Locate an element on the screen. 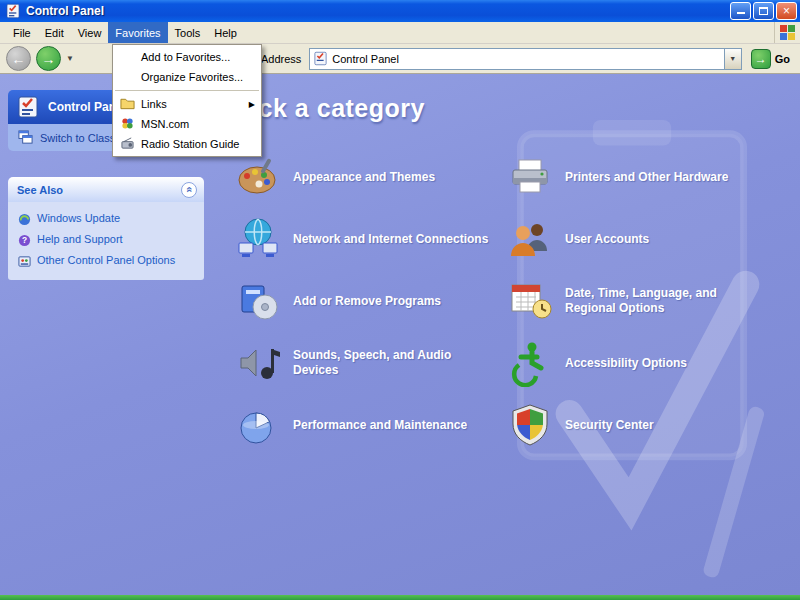  back-arrow-icon: ← is located at coordinates (19, 59).